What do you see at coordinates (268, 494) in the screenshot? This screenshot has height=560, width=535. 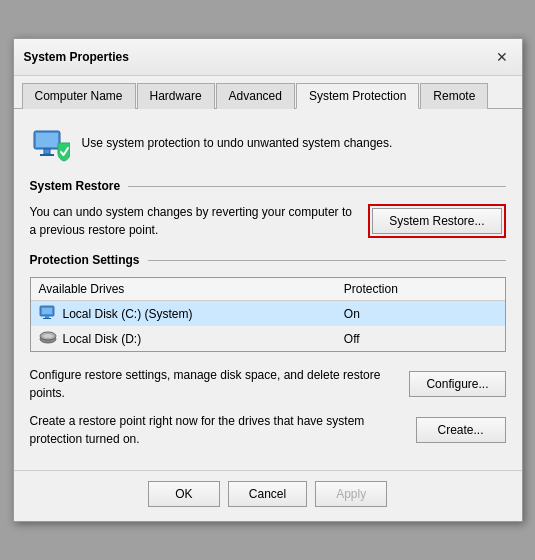 I see `cancel-button: Cancel` at bounding box center [268, 494].